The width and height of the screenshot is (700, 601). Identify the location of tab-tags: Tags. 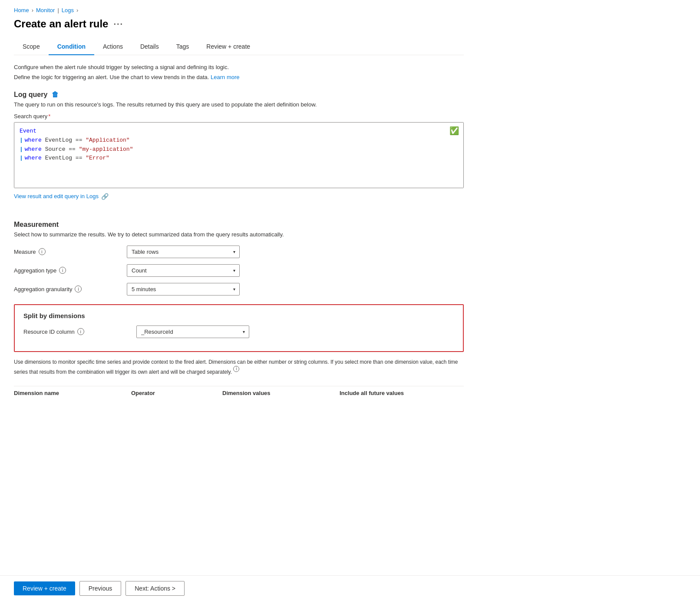
(183, 47).